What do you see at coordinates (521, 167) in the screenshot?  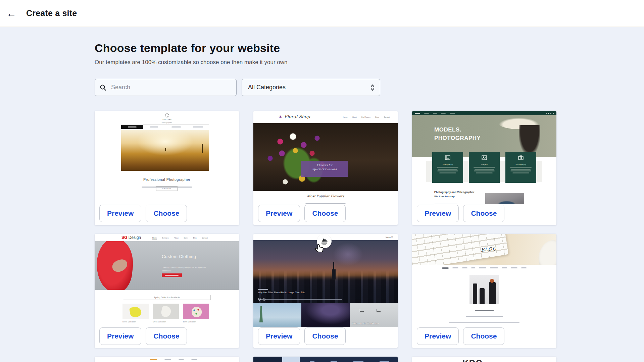 I see `feature-tile: Photography` at bounding box center [521, 167].